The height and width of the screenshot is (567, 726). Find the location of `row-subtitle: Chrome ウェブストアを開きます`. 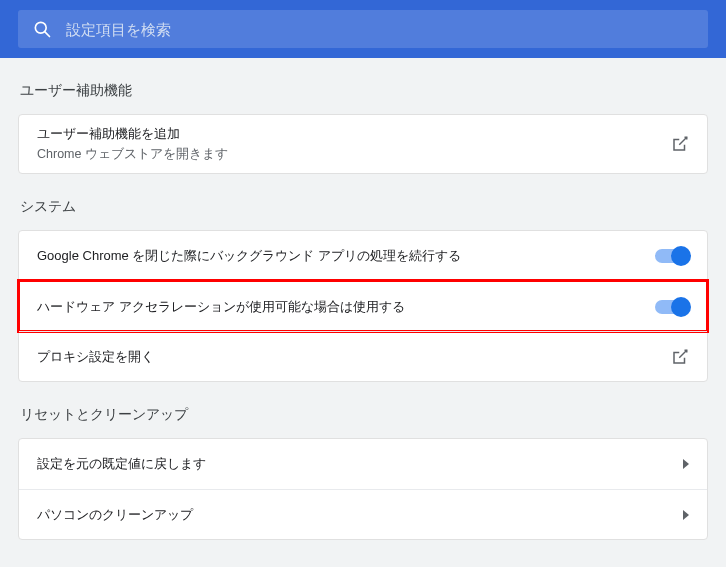

row-subtitle: Chrome ウェブストアを開きます is located at coordinates (354, 154).